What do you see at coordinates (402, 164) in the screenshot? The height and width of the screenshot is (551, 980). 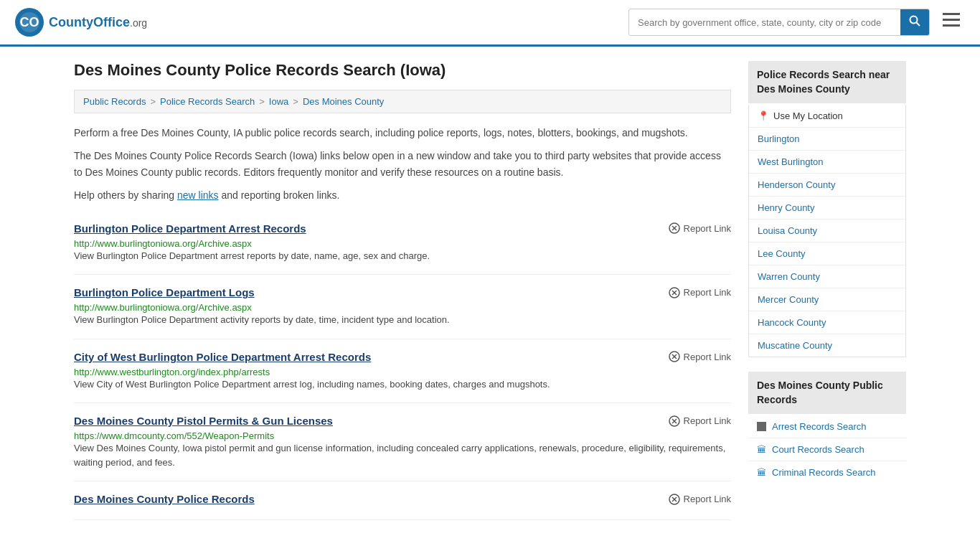 I see `description-2: The Des Moines County Police Records Sea…` at bounding box center [402, 164].